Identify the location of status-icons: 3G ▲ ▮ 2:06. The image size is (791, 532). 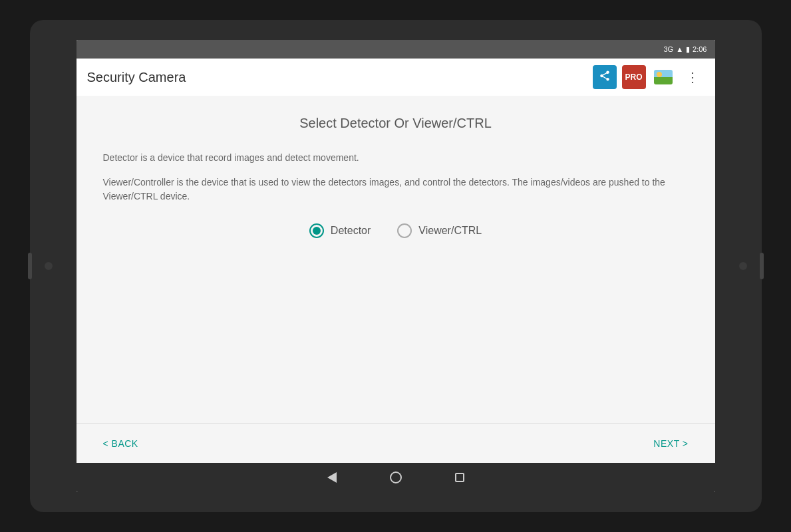
(685, 49).